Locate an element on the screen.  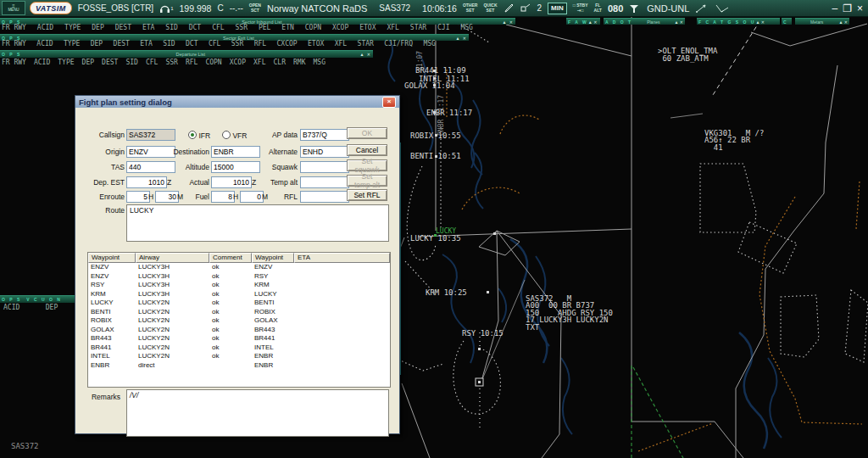
col-waypoint-to: Waypoint is located at coordinates (273, 258).